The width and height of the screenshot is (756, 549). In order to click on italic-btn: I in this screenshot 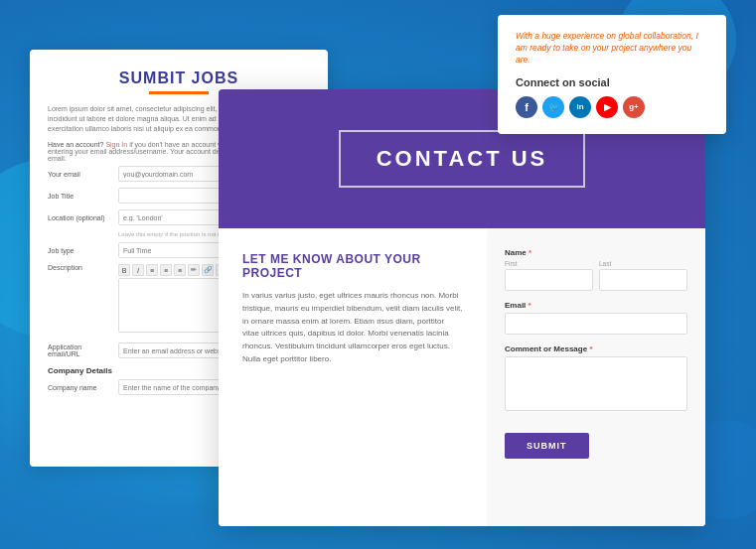, I will do `click(138, 270)`.